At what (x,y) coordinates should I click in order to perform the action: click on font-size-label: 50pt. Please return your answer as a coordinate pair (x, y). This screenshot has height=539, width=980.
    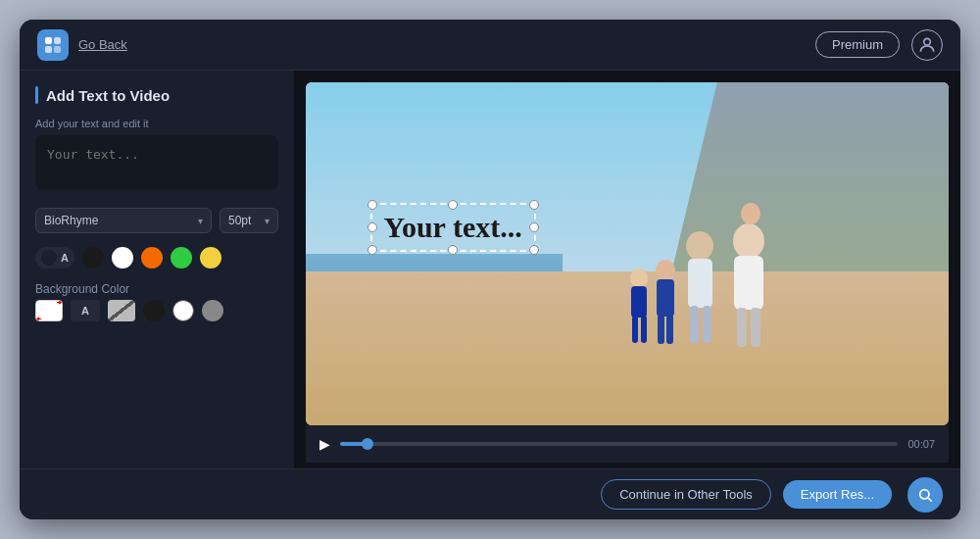
    Looking at the image, I should click on (239, 220).